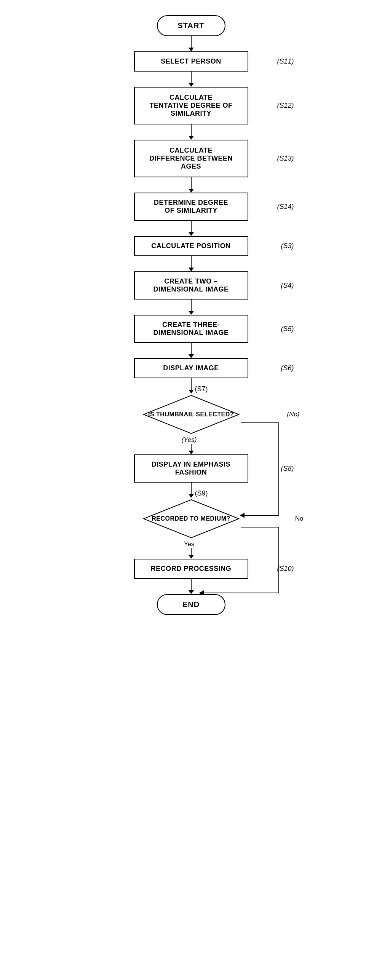 Image resolution: width=382 pixels, height=980 pixels. What do you see at coordinates (191, 79) in the screenshot?
I see `connector-s11-s12` at bounding box center [191, 79].